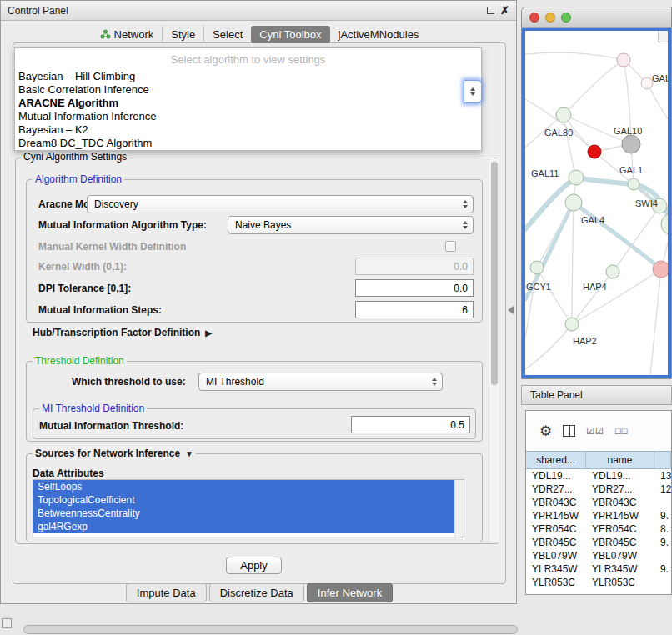  I want to click on list-item-gal4rgexp: gal4RGexp, so click(243, 527).